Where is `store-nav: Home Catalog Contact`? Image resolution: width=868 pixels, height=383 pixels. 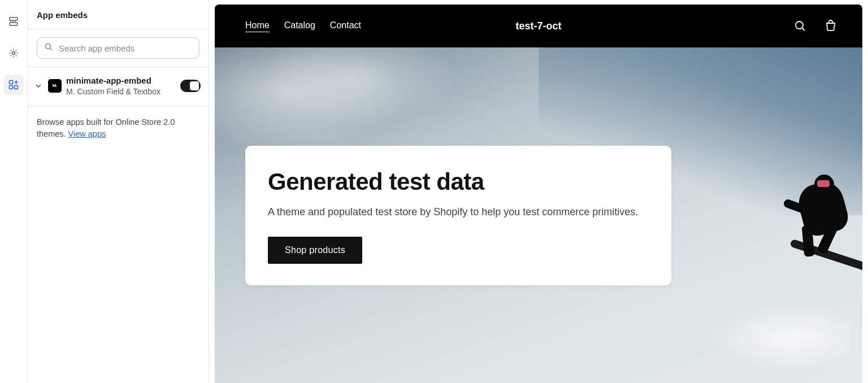
store-nav: Home Catalog Contact is located at coordinates (303, 26).